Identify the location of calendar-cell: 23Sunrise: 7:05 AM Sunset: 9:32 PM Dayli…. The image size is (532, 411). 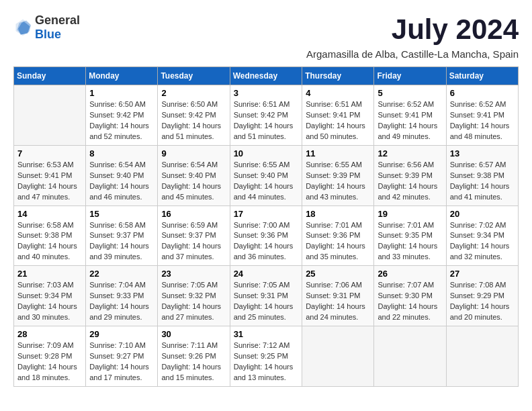
(193, 296).